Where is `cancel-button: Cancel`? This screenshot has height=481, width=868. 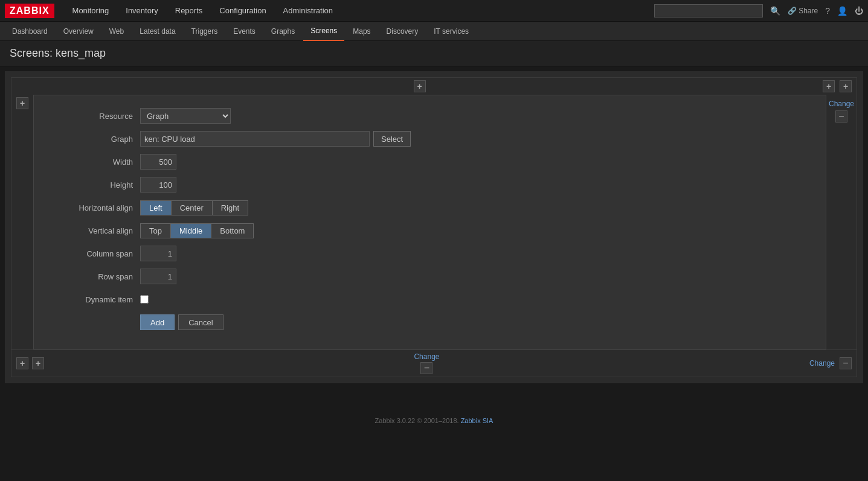 cancel-button: Cancel is located at coordinates (201, 322).